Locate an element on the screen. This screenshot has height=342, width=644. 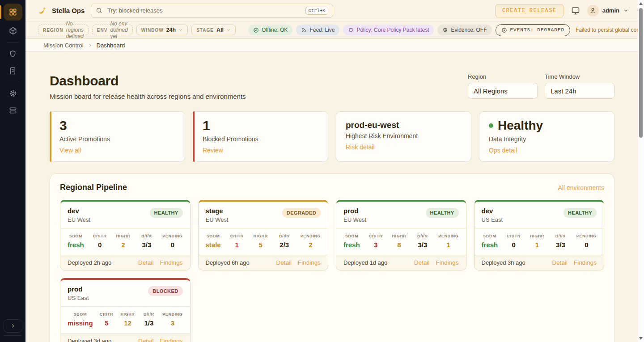
circle-dot-icon is located at coordinates (504, 30).